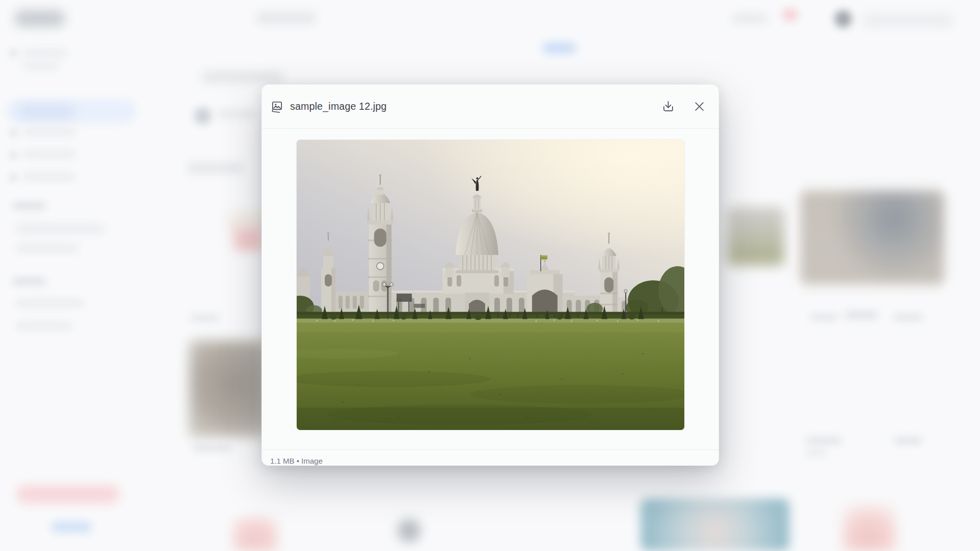 The height and width of the screenshot is (551, 980). Describe the element at coordinates (490, 458) in the screenshot. I see `dialog-footer: 1.1 MB • Image` at that location.